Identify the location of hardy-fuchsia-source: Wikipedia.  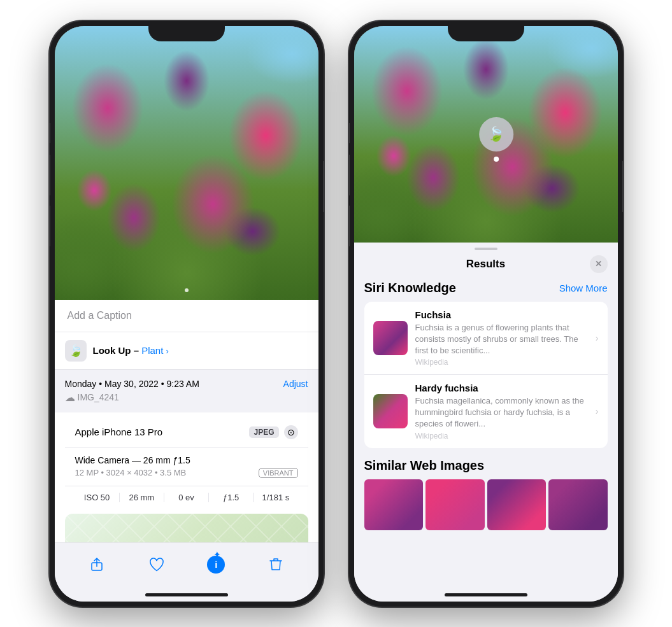
(502, 436).